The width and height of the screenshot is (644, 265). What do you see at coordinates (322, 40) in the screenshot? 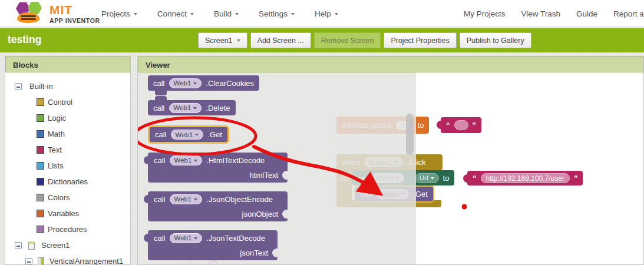
I see `project-toolbar: testing Screen1 Add Screen ... Remove Sc…` at bounding box center [322, 40].